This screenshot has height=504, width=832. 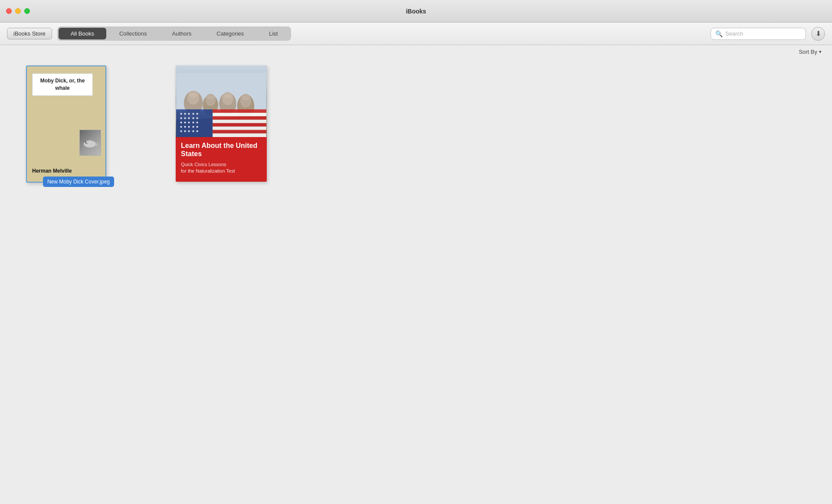 I want to click on moby-dick-author: Herman Melville, so click(x=52, y=171).